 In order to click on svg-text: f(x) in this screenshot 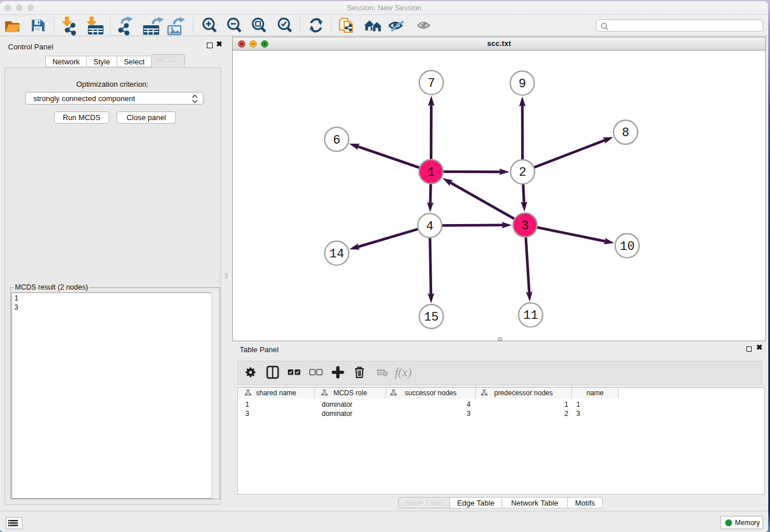, I will do `click(403, 372)`.